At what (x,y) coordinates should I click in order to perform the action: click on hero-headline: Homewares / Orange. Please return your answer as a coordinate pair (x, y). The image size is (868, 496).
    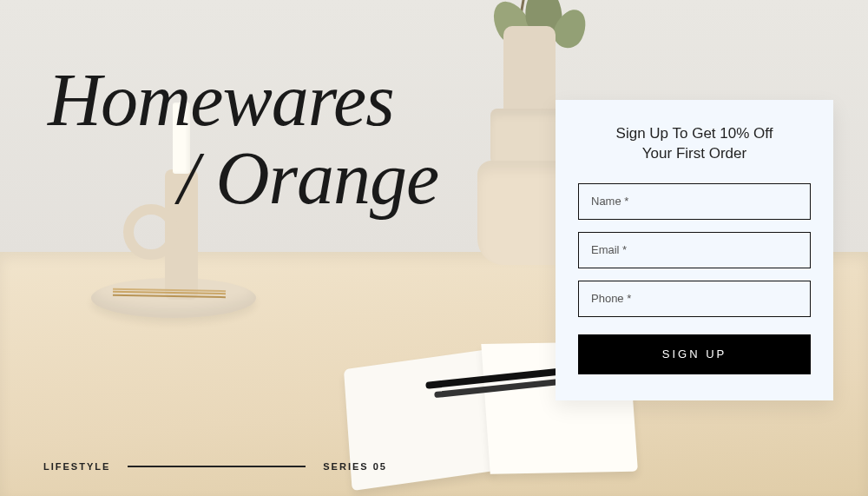
    Looking at the image, I should click on (243, 139).